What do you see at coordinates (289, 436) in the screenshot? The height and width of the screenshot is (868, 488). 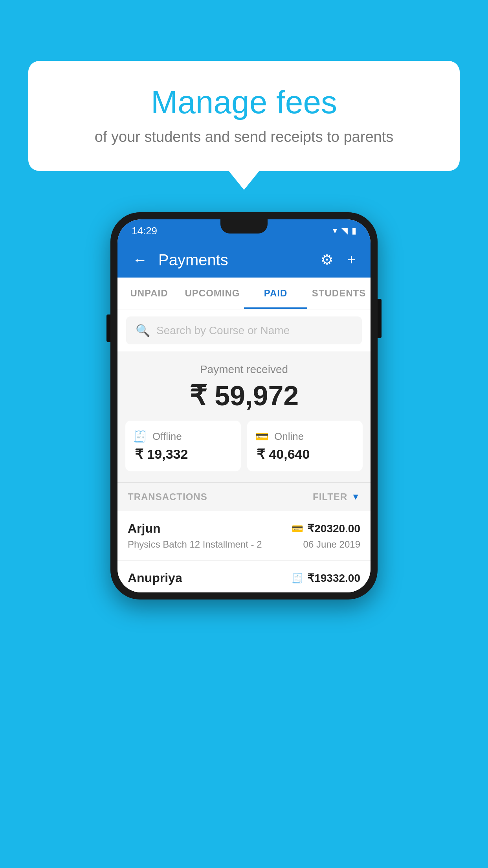 I see `online-label: Online` at bounding box center [289, 436].